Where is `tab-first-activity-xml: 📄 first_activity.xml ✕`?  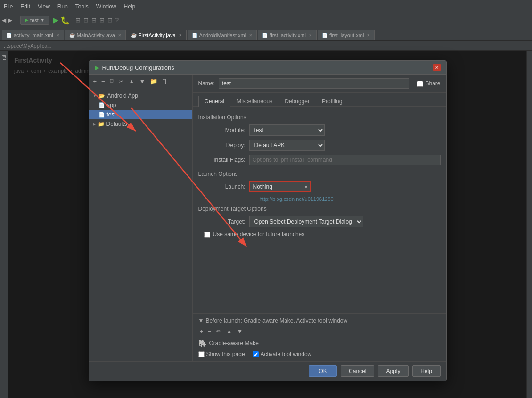 tab-first-activity-xml: 📄 first_activity.xml ✕ is located at coordinates (287, 35).